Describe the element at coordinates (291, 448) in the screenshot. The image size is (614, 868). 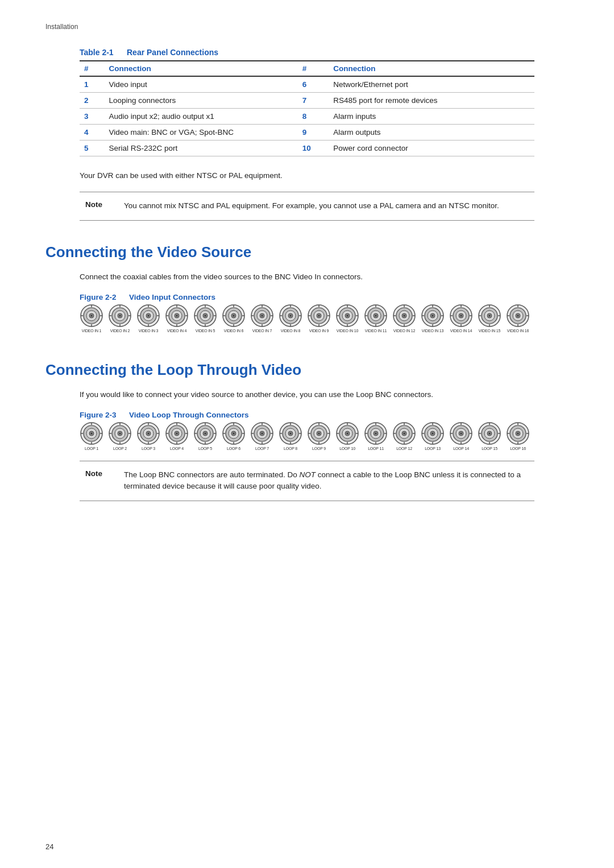
I see `bnc-label: LOOP 8` at that location.